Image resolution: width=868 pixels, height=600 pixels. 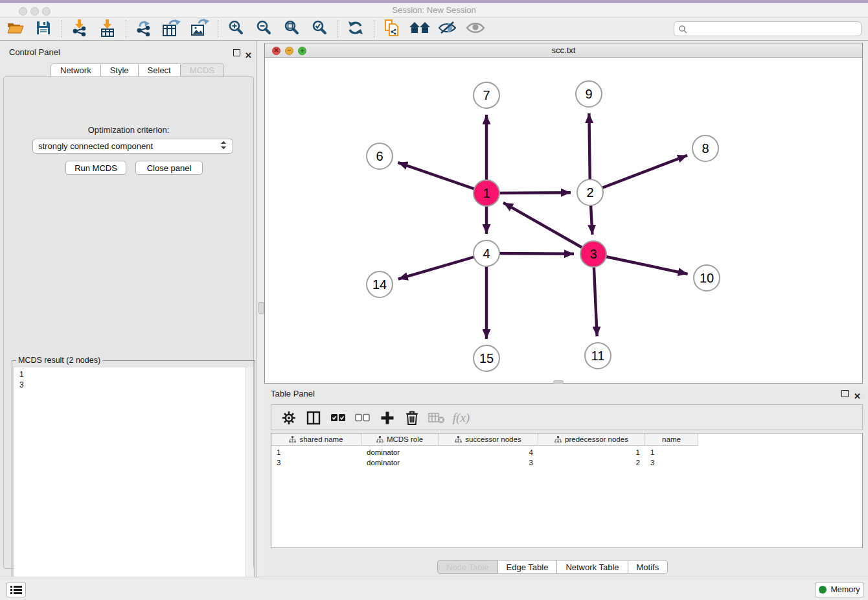 What do you see at coordinates (289, 418) in the screenshot?
I see `gear-button` at bounding box center [289, 418].